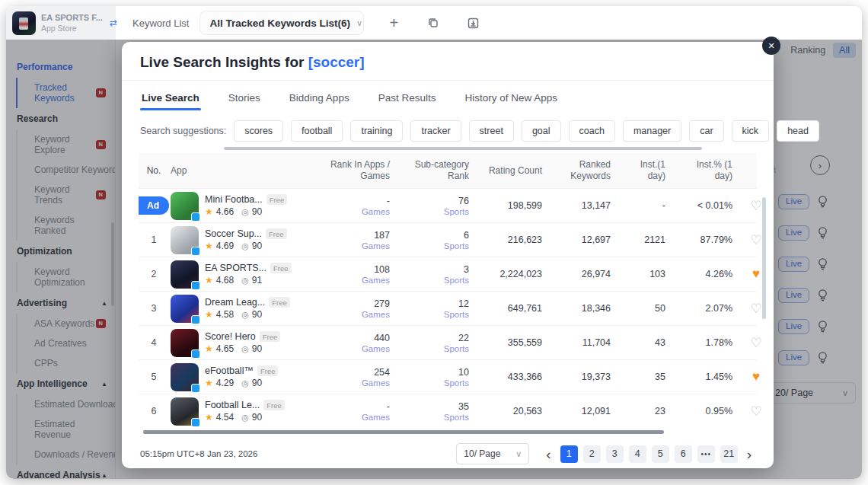 Image resolution: width=868 pixels, height=485 pixels. What do you see at coordinates (448, 239) in the screenshot?
I see `table-row-1: 1 Soccer Sup...Free ★4.69◎90 187Games 6S…` at bounding box center [448, 239].